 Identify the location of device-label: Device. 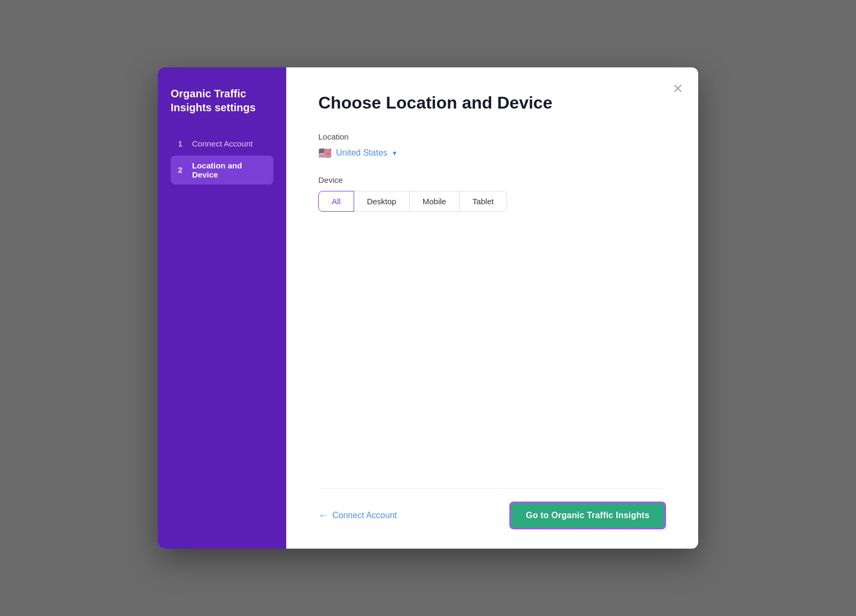
(492, 180).